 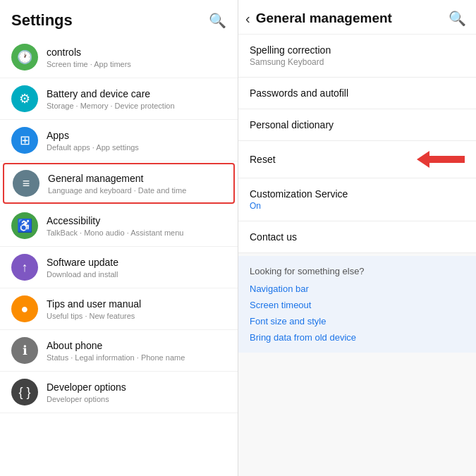 What do you see at coordinates (25, 57) in the screenshot?
I see `icon-controls: 🕐` at bounding box center [25, 57].